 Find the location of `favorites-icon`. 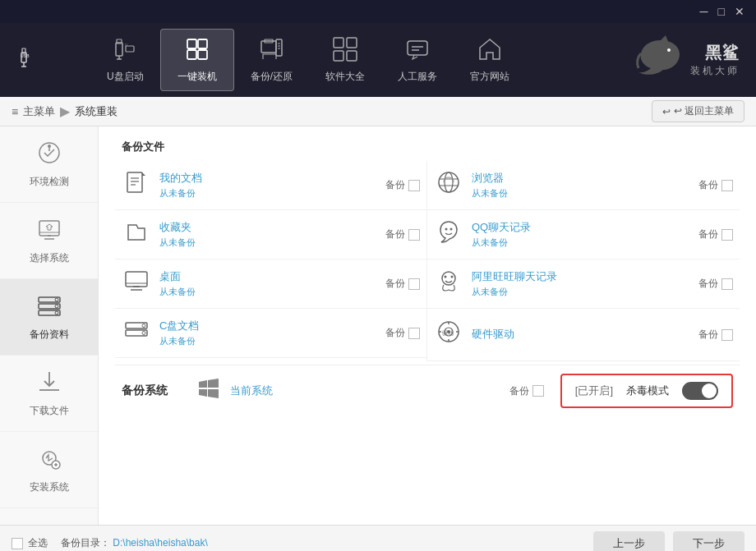

favorites-icon is located at coordinates (136, 235).